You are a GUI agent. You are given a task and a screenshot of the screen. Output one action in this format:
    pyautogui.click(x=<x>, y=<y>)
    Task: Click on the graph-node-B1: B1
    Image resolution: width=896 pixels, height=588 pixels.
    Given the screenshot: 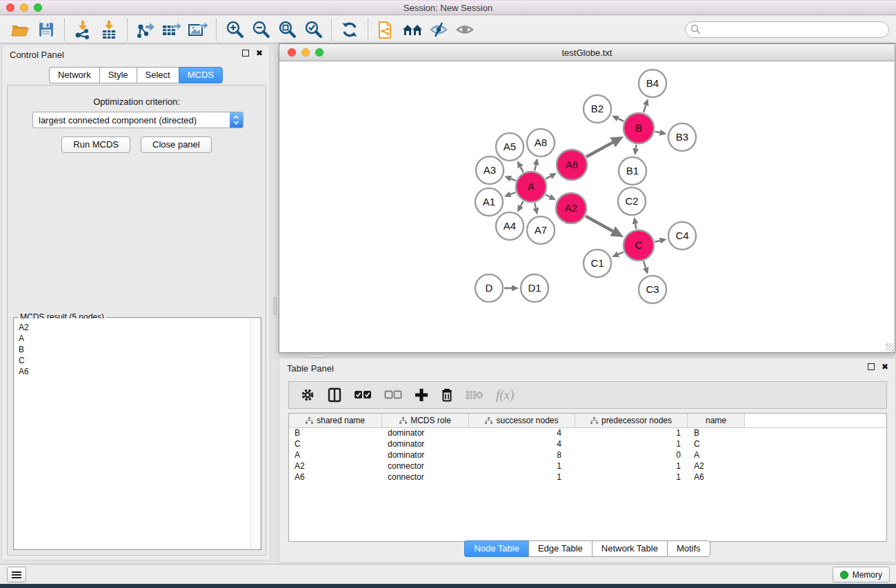 What is the action you would take?
    pyautogui.click(x=633, y=171)
    